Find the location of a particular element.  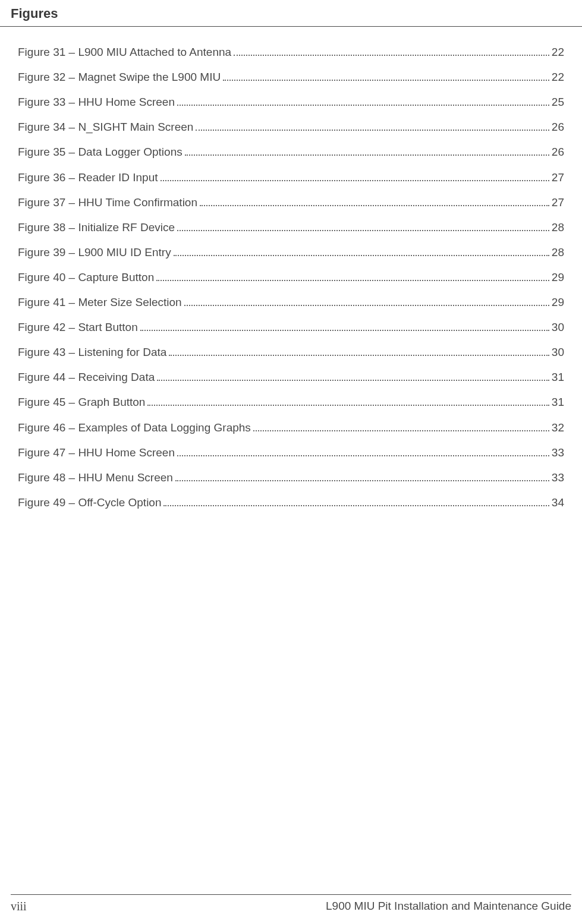

figure-page: 34 is located at coordinates (558, 503).